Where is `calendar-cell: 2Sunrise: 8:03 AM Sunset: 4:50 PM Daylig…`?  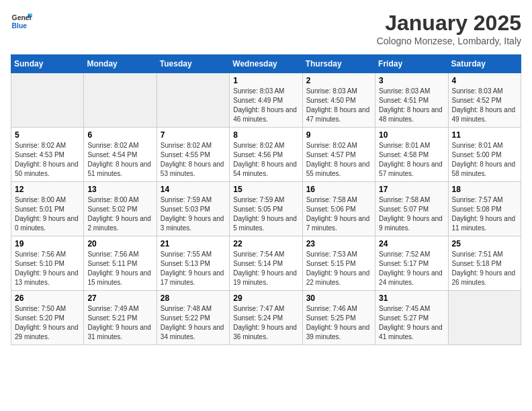 calendar-cell: 2Sunrise: 8:03 AM Sunset: 4:50 PM Daylig… is located at coordinates (339, 101).